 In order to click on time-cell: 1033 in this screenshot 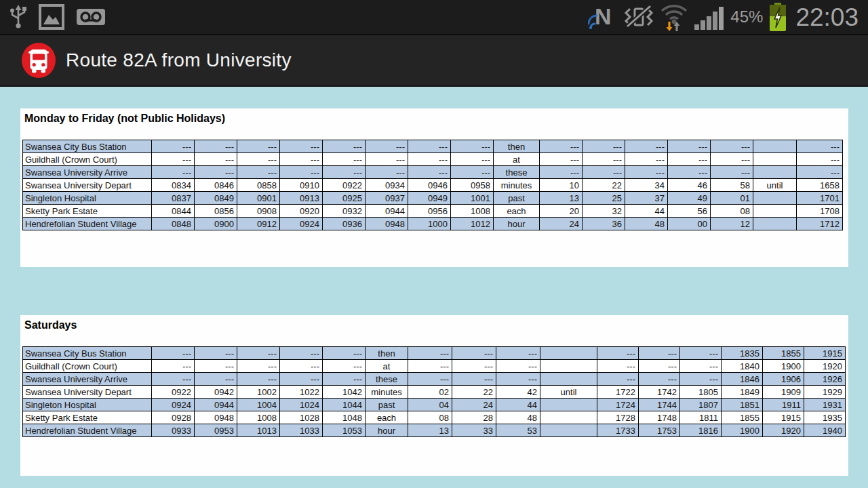, I will do `click(301, 431)`.